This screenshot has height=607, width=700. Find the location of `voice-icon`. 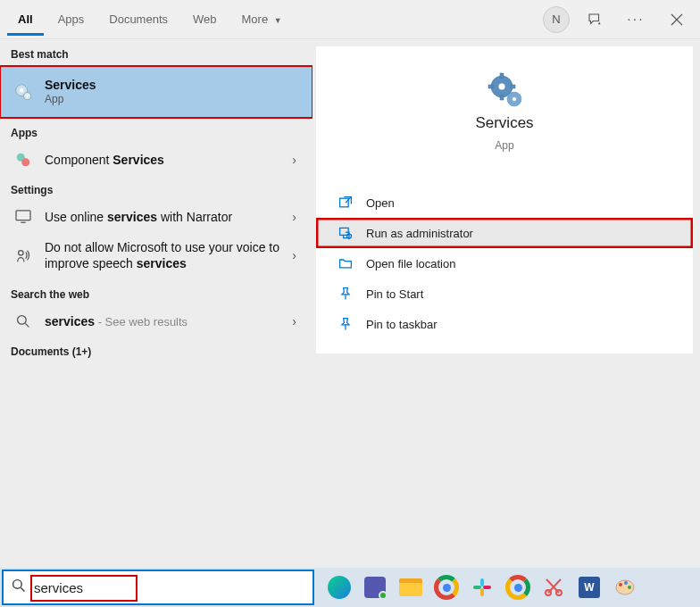

voice-icon is located at coordinates (23, 255).